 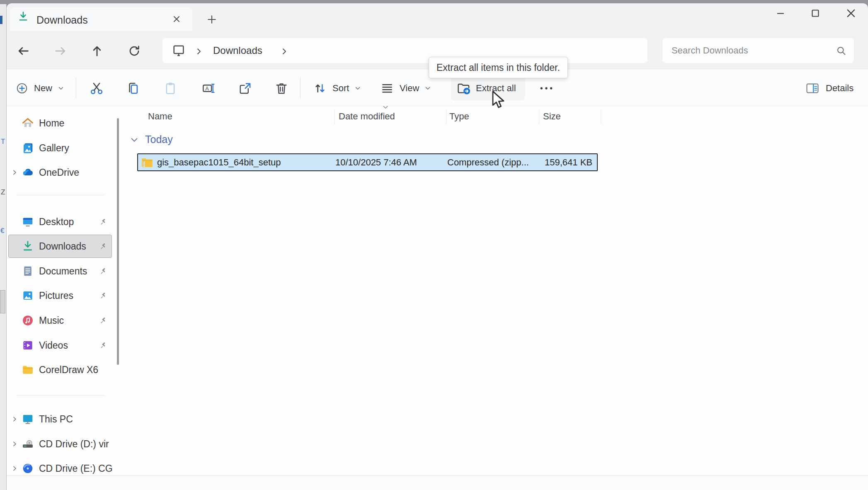 I want to click on column-header-type: Type, so click(x=459, y=116).